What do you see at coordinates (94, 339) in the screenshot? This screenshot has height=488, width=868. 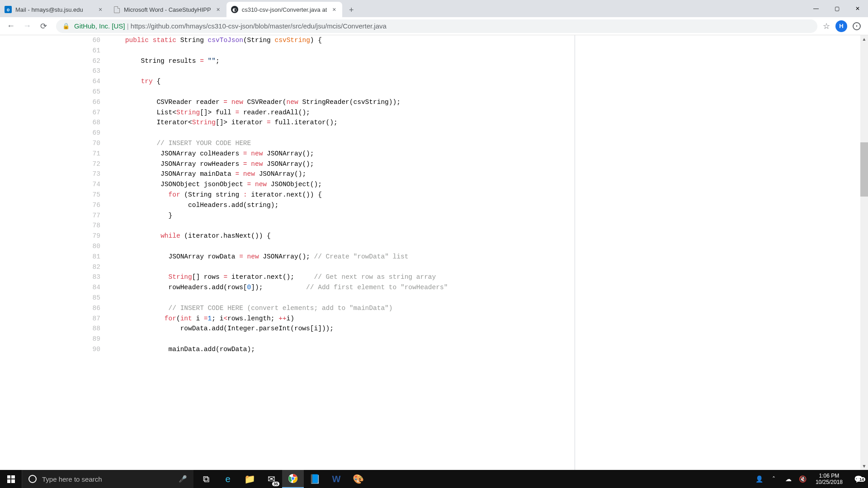 I see `line-number: 89` at bounding box center [94, 339].